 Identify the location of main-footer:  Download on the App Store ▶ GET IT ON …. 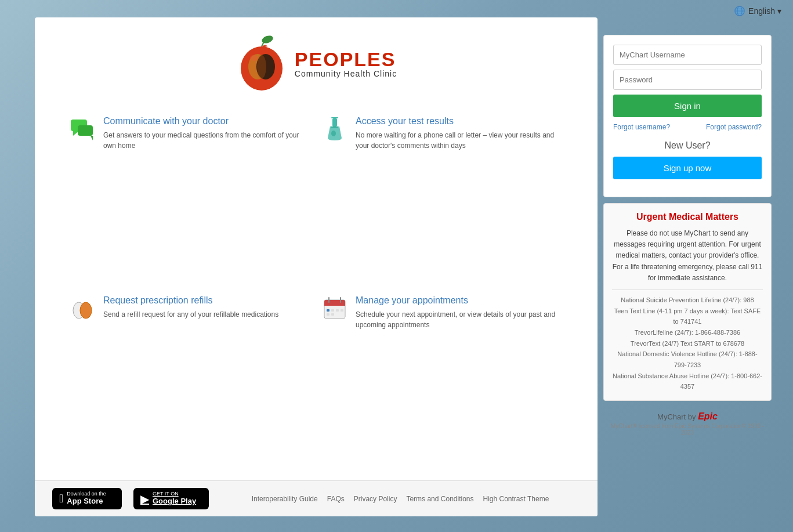
(316, 498).